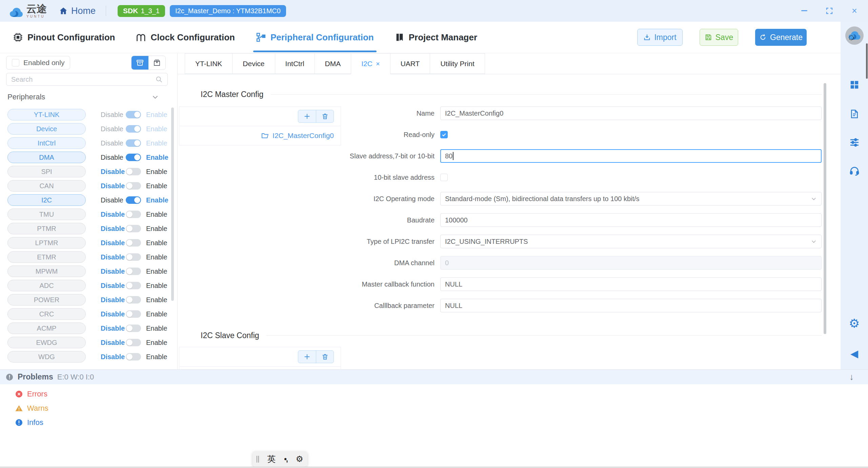  Describe the element at coordinates (804, 11) in the screenshot. I see `minimize-button` at that location.